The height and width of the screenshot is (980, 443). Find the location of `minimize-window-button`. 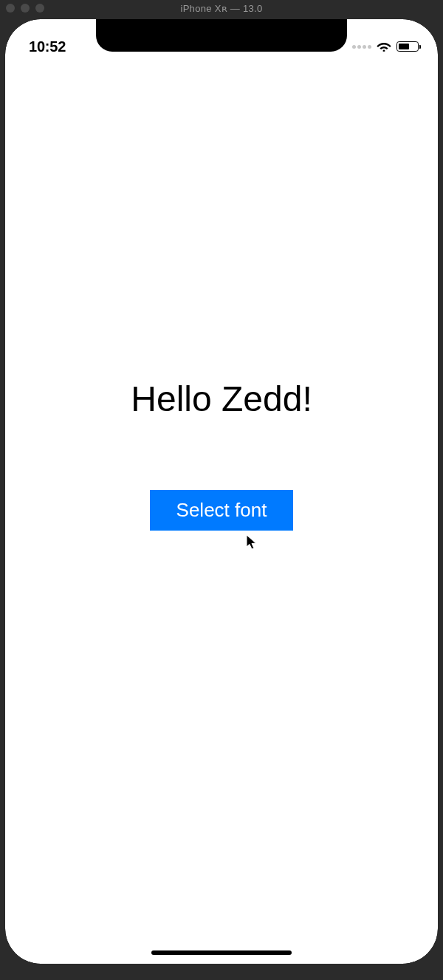

minimize-window-button is located at coordinates (25, 8).